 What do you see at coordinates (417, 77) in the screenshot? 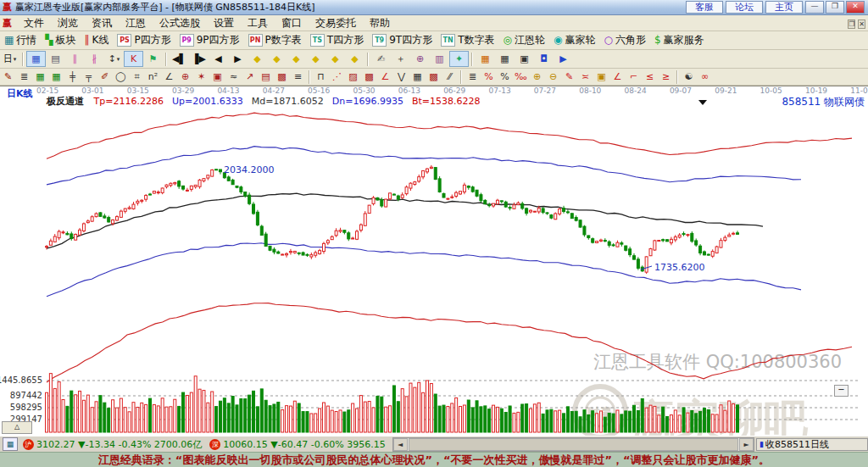
I see `grid-tool-b: ▦` at bounding box center [417, 77].